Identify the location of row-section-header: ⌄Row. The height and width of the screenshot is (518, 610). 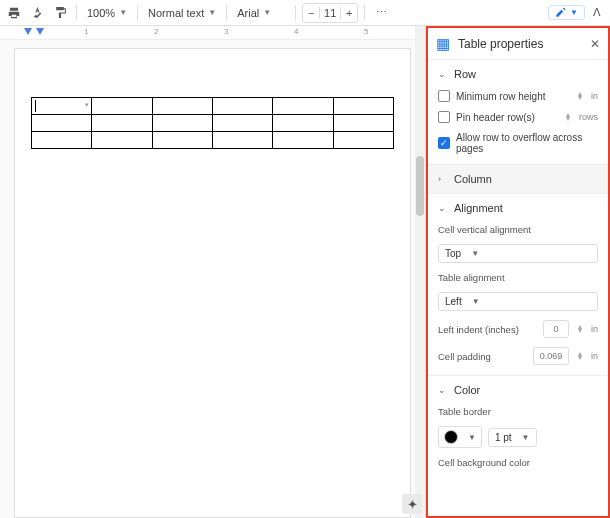
(518, 74).